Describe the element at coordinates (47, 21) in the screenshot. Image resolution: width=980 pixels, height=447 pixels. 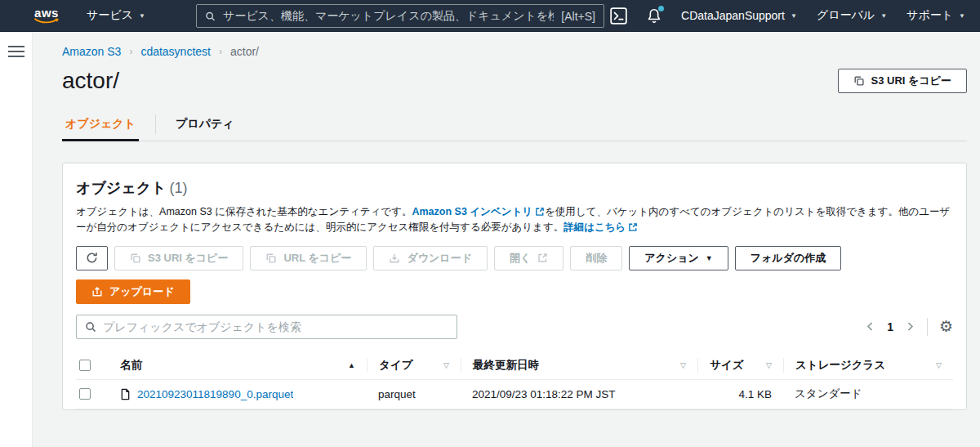
I see `aws-smile-icon` at that location.